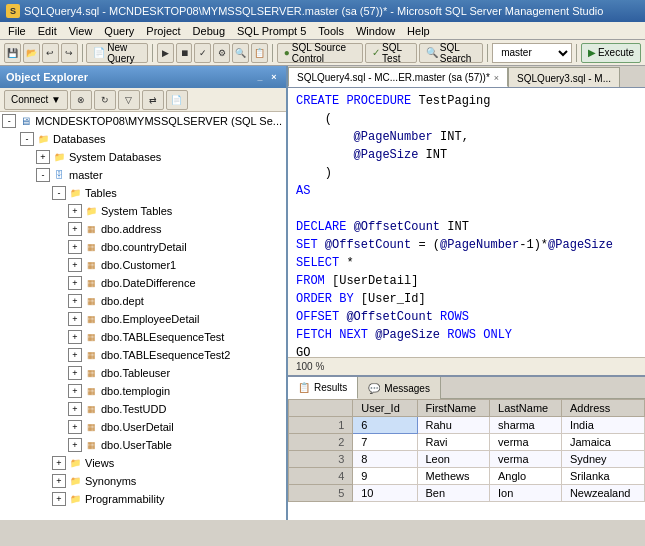  I want to click on sql-search-btn: 🔍 SQL Search, so click(452, 53).